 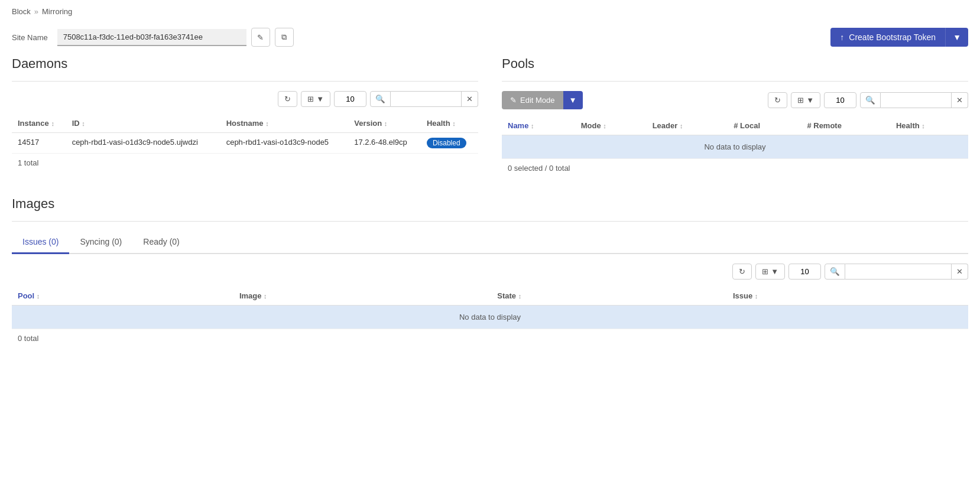 I want to click on images-col-state: State ↕, so click(x=609, y=296).